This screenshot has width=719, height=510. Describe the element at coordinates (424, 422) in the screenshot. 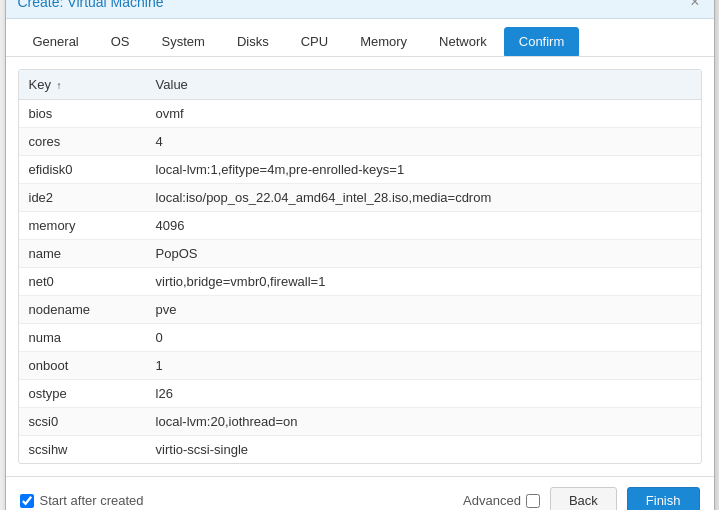

I see `row-value: local-lvm:20,iothread=on` at that location.